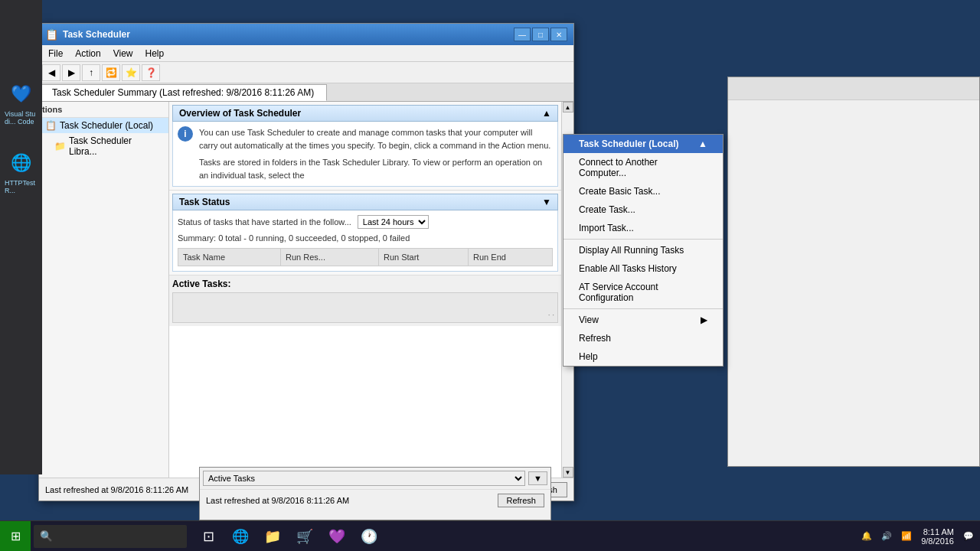  I want to click on context-menu-at-service-label: AT Service Account Configuration, so click(643, 292).